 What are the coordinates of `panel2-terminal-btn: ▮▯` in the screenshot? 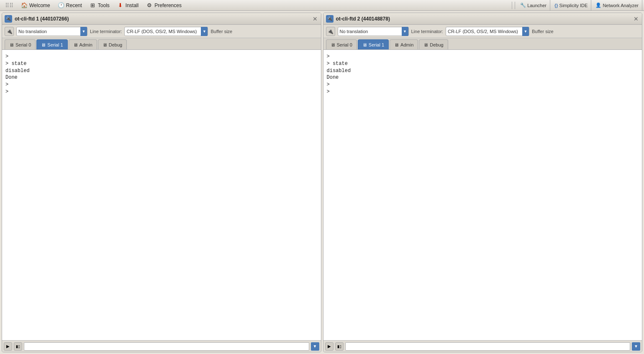 It's located at (339, 346).